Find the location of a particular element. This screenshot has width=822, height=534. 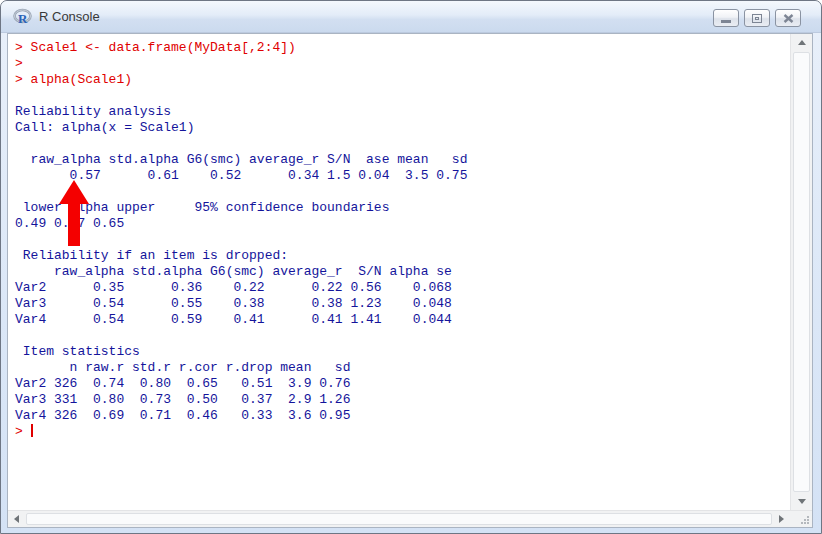

console-line: Var4 326 0.69 0.71 0.46 0.33 3.6 0.95 is located at coordinates (402, 416).